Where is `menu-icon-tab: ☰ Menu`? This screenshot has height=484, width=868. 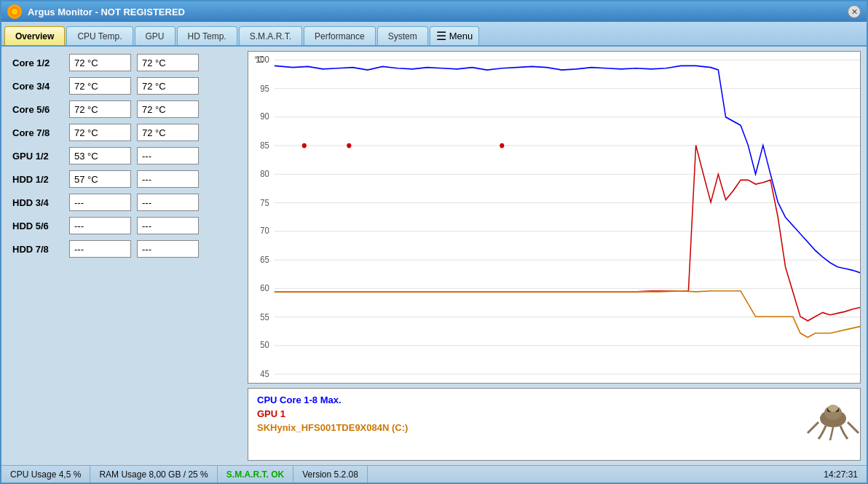 menu-icon-tab: ☰ Menu is located at coordinates (454, 36).